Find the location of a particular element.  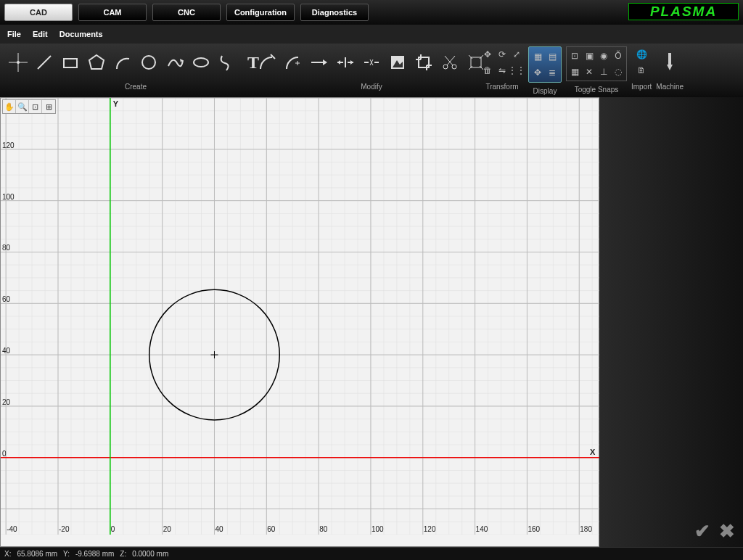

zoom-in-icon: 🔍 is located at coordinates (22, 107).